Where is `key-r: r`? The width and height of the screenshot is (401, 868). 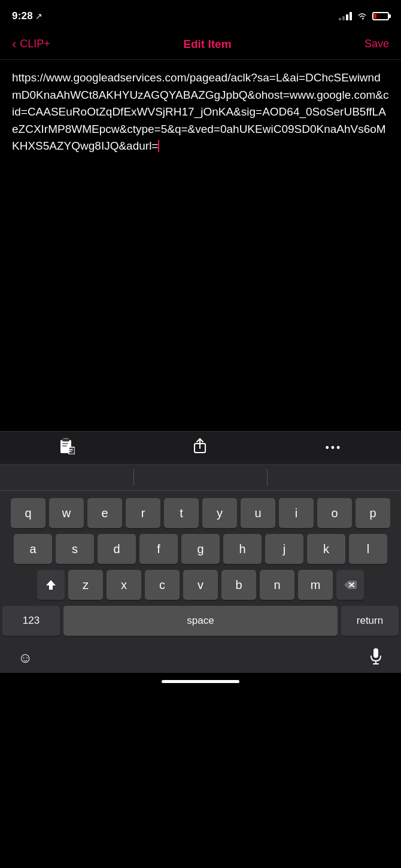 key-r: r is located at coordinates (143, 513).